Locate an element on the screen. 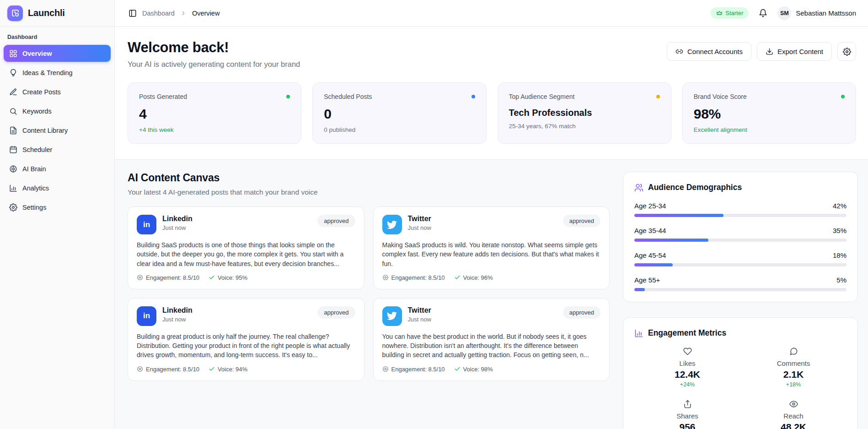  breadcrumb-current: Overview is located at coordinates (206, 13).